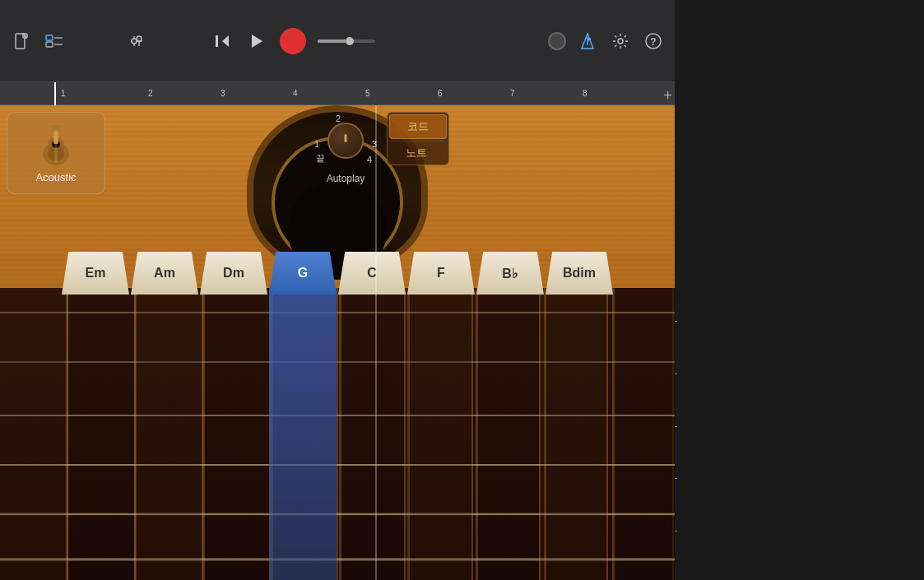 Image resolution: width=924 pixels, height=580 pixels. Describe the element at coordinates (21, 41) in the screenshot. I see `new-document-button` at that location.